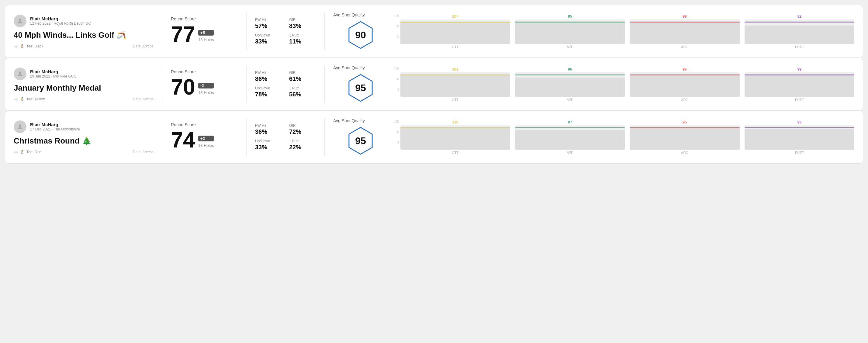 Image resolution: width=868 pixels, height=343 pixels. I want to click on hexagon: 95, so click(361, 141).